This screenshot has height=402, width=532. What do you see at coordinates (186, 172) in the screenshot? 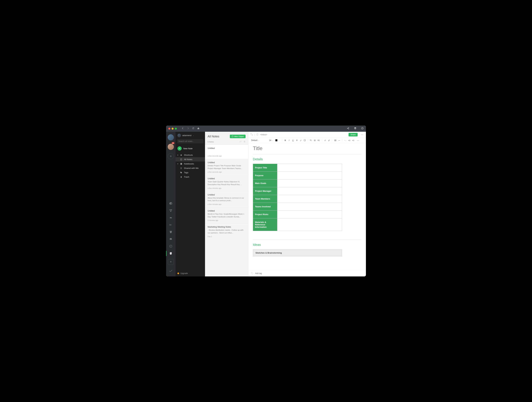
I see `sidebar-label: Tags` at bounding box center [186, 172].